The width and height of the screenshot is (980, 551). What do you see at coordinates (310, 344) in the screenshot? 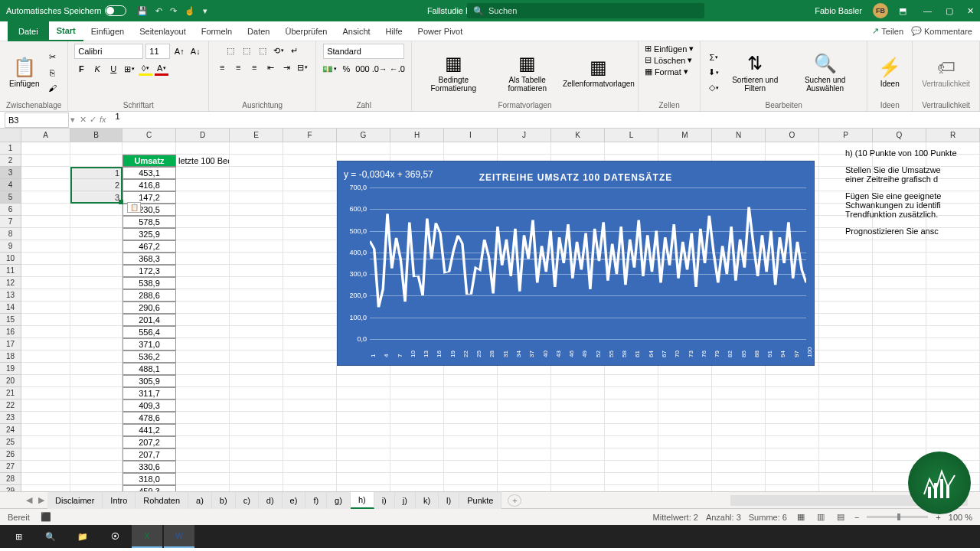
I see `cell-F17` at bounding box center [310, 344].